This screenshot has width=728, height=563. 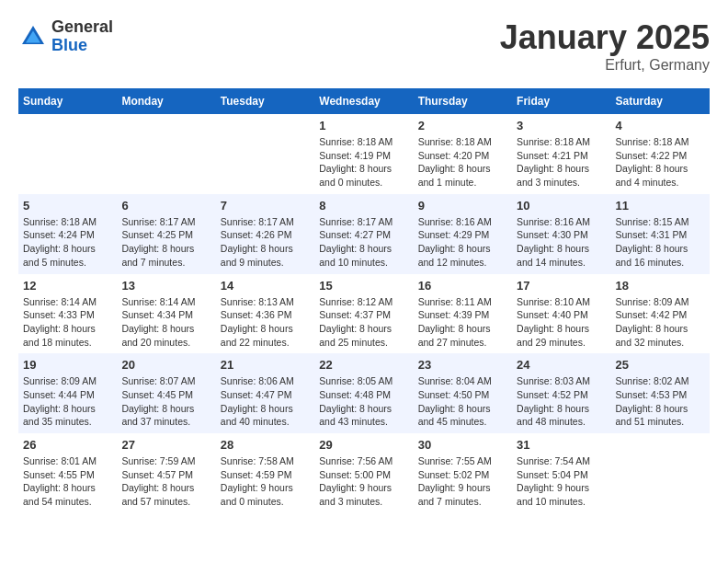 What do you see at coordinates (165, 206) in the screenshot?
I see `day-number: 6` at bounding box center [165, 206].